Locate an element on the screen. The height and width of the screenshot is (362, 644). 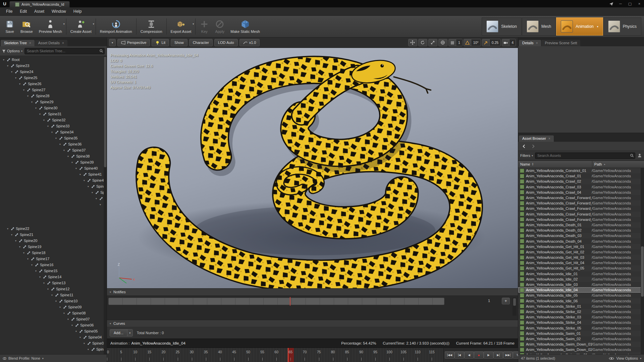
asset-row: Anim_YellowAnaconda_Strike_03/Game/Yello… is located at coordinates (581, 317).